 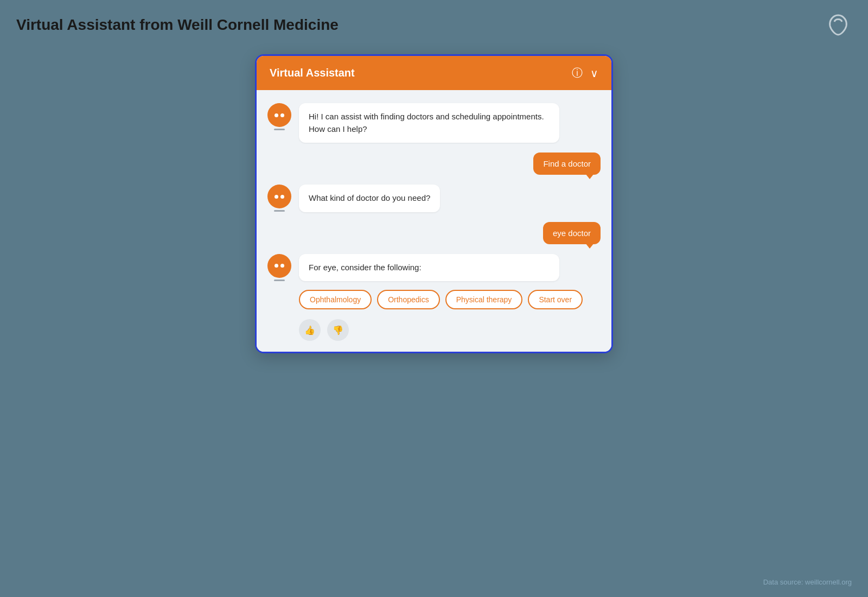 I want to click on chat-header-controls: ⓘ ∨, so click(x=585, y=73).